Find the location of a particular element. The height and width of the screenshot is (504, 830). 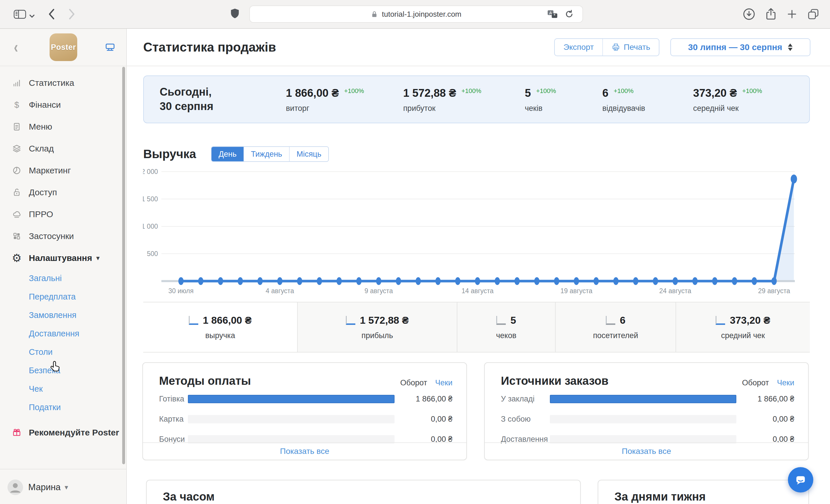

sidebar-item-access: Доступ is located at coordinates (63, 193).